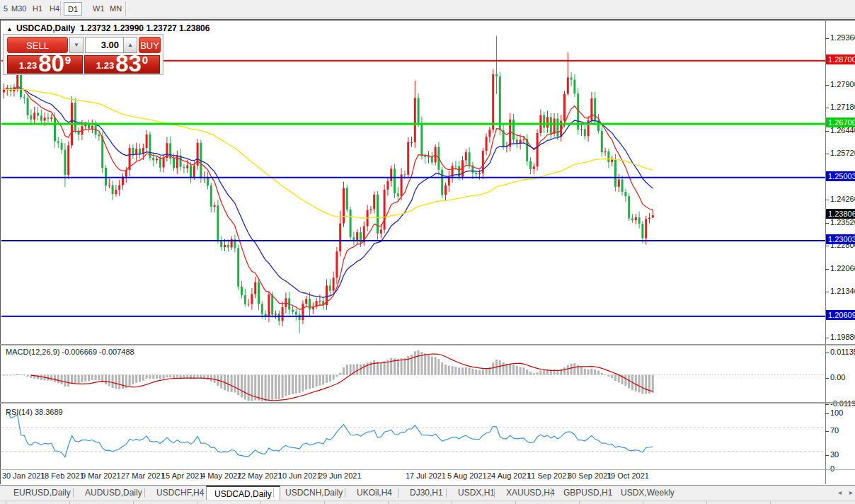 The width and height of the screenshot is (855, 504). Describe the element at coordinates (839, 493) in the screenshot. I see `tabs-scroll-left-icon: ◂` at that location.